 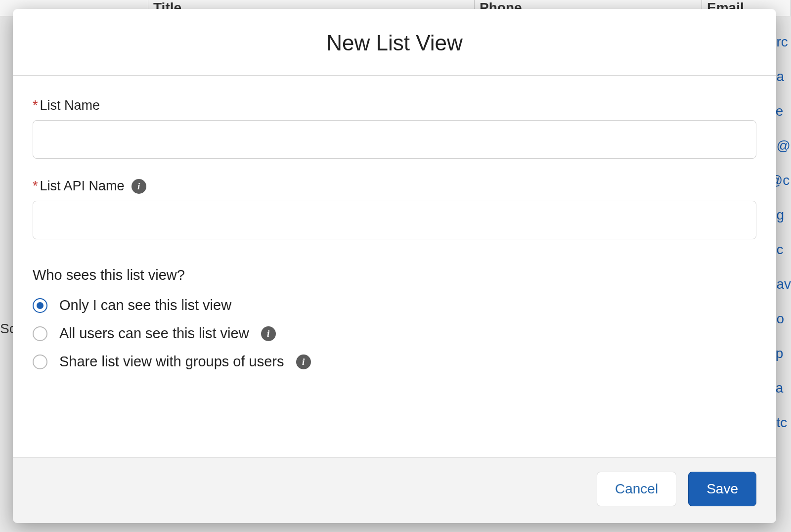 I want to click on radio-only-me-label: Only I can see this list view, so click(x=145, y=306).